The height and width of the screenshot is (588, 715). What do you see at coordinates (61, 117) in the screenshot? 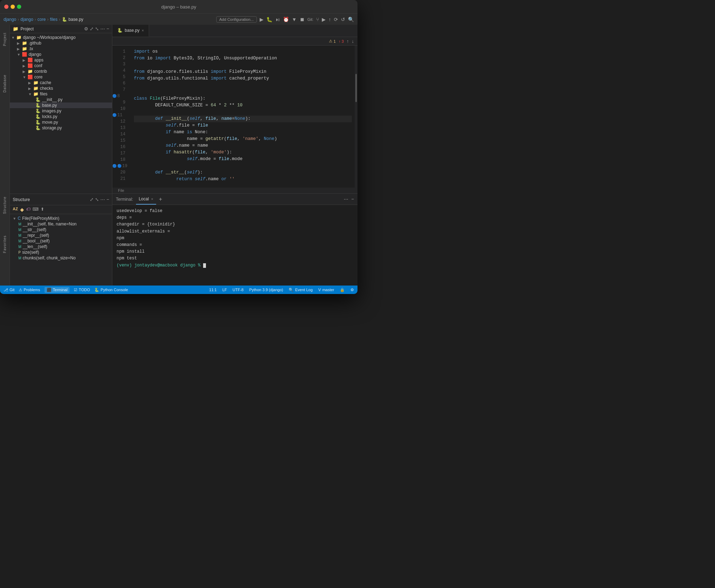
I see `tree-item-locks: 🐍 locks.py` at bounding box center [61, 117].